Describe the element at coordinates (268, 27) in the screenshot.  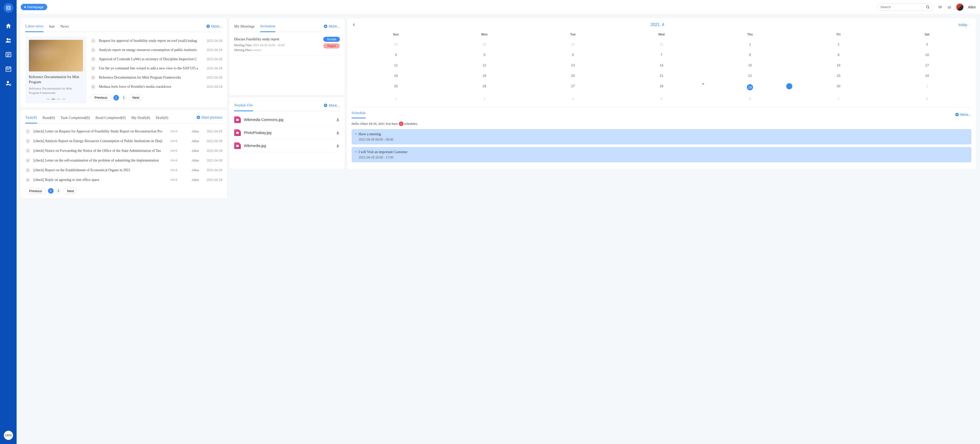
I see `meetings-tab-1: Invitation` at that location.